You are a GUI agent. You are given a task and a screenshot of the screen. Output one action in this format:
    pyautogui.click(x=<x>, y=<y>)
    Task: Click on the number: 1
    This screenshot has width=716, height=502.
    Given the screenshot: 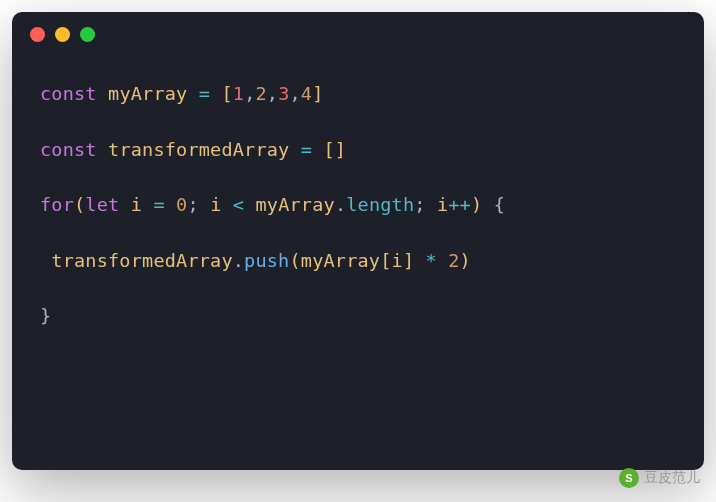 What is the action you would take?
    pyautogui.click(x=238, y=94)
    